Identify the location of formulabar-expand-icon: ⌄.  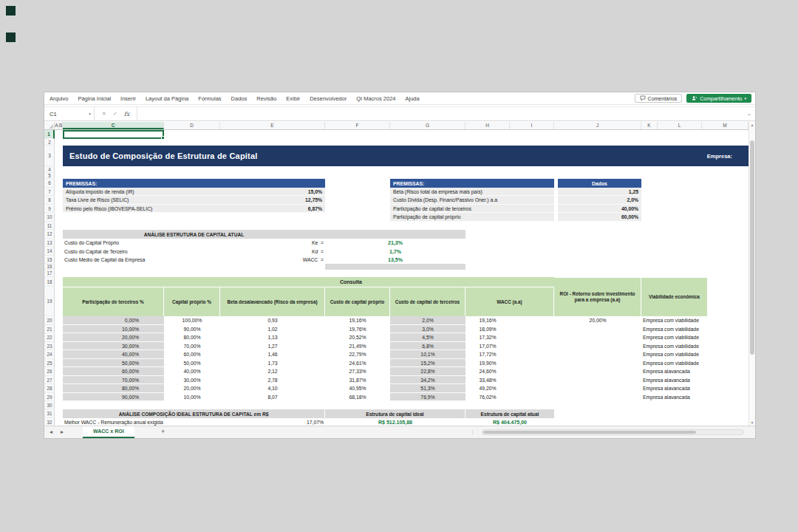
(749, 114).